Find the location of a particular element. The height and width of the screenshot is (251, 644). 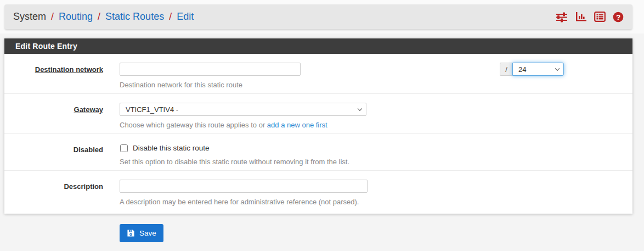

floppy-save-icon is located at coordinates (131, 233).